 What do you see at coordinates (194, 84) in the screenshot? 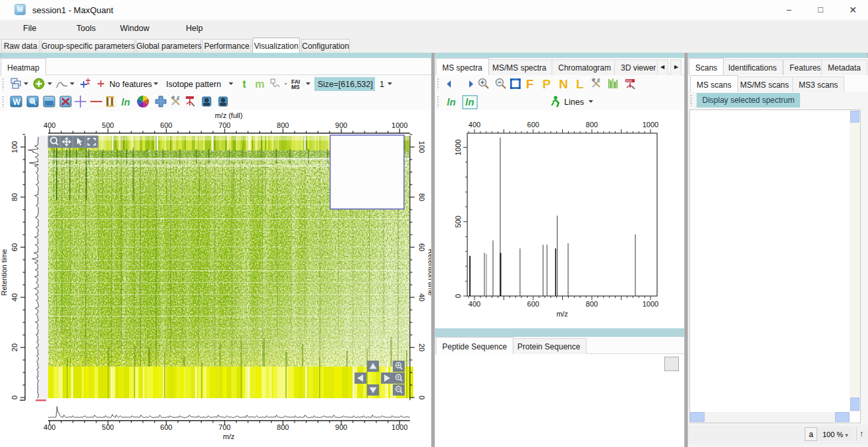
I see `svg-text: Isotope pattern` at bounding box center [194, 84].